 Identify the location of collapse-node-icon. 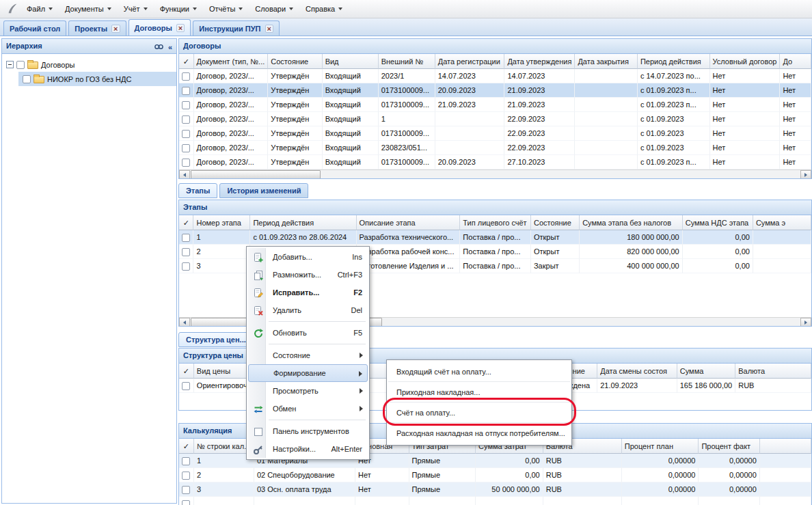
(10, 64).